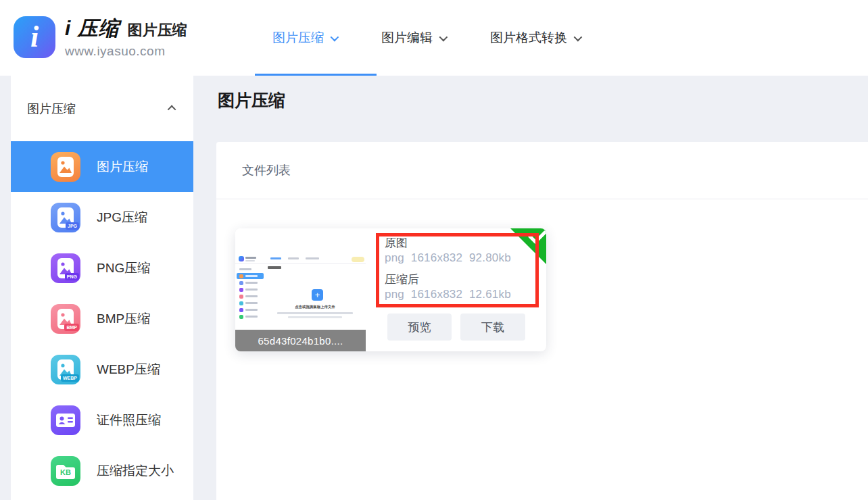  Describe the element at coordinates (315, 307) in the screenshot. I see `thumb-caption: 点击或拖拽鼠标上传文件` at that location.